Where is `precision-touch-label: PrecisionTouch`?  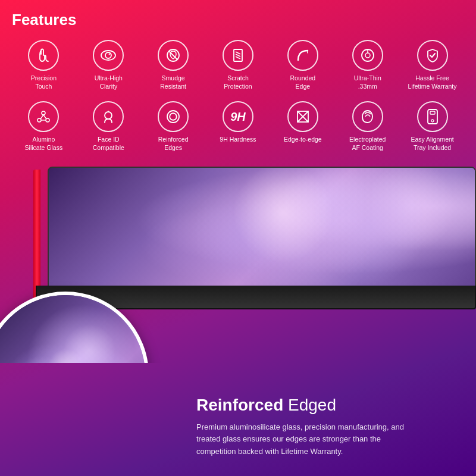 precision-touch-label: PrecisionTouch is located at coordinates (44, 82).